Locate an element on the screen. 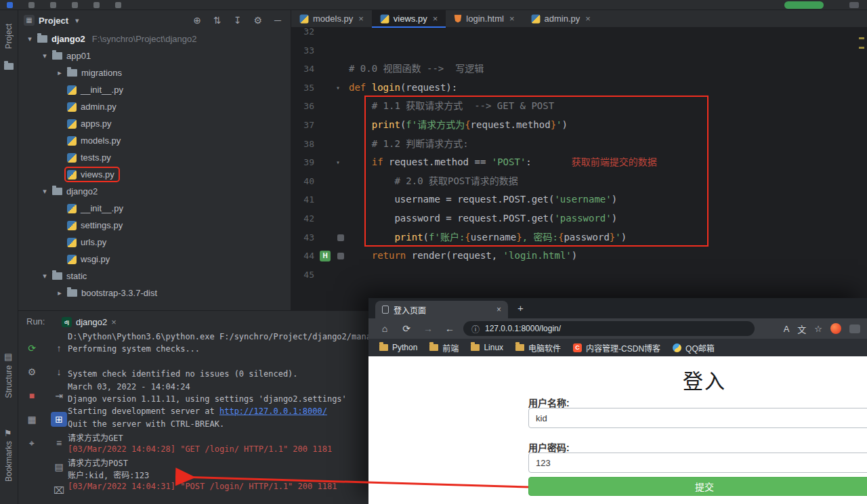 The height and width of the screenshot is (504, 867). site-info-icon: ⓘ is located at coordinates (475, 329).